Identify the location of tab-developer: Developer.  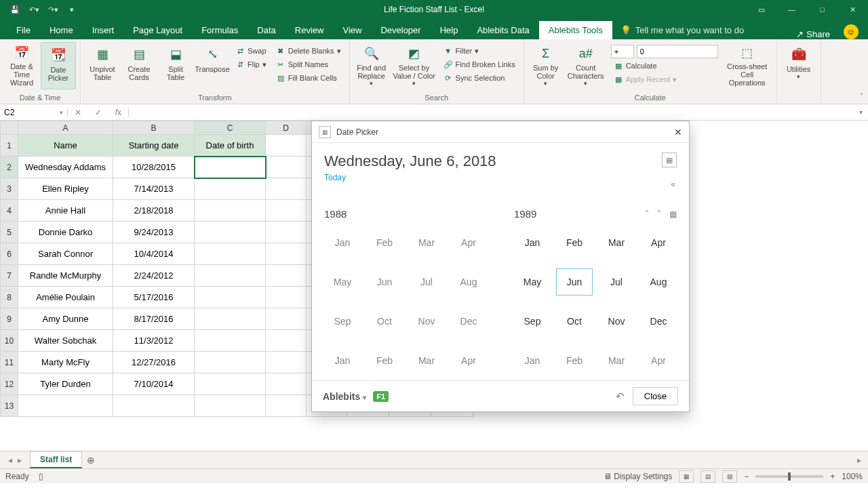
(400, 30).